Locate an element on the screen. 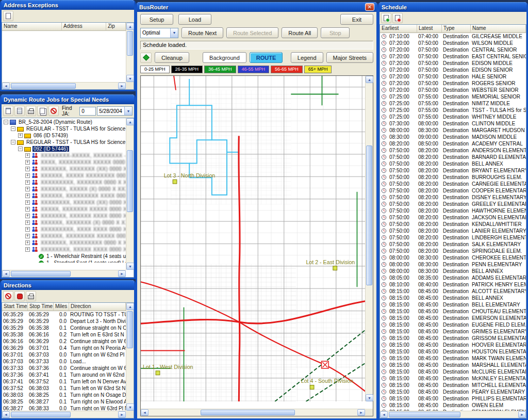 Image resolution: width=528 pixels, height=420 pixels. schedule-row: 08:15:0008:45:00DestinationOWEN ELEM is located at coordinates (453, 406).